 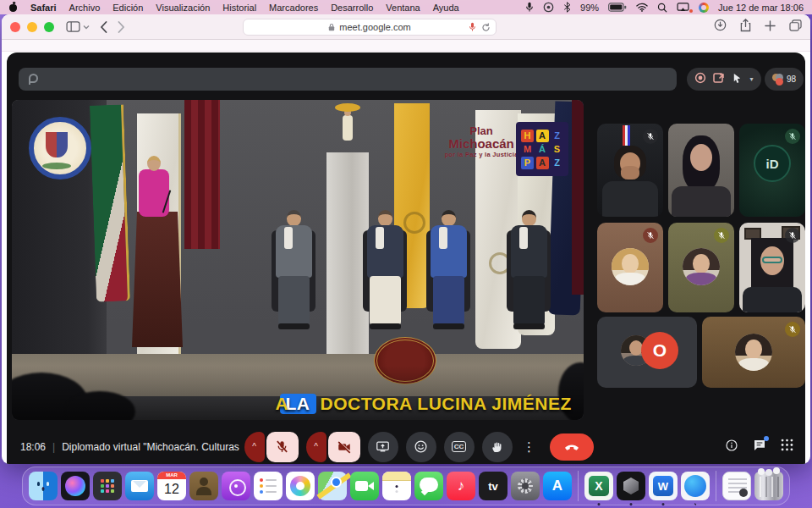 I want to click on meet-top-bar, so click(x=348, y=80).